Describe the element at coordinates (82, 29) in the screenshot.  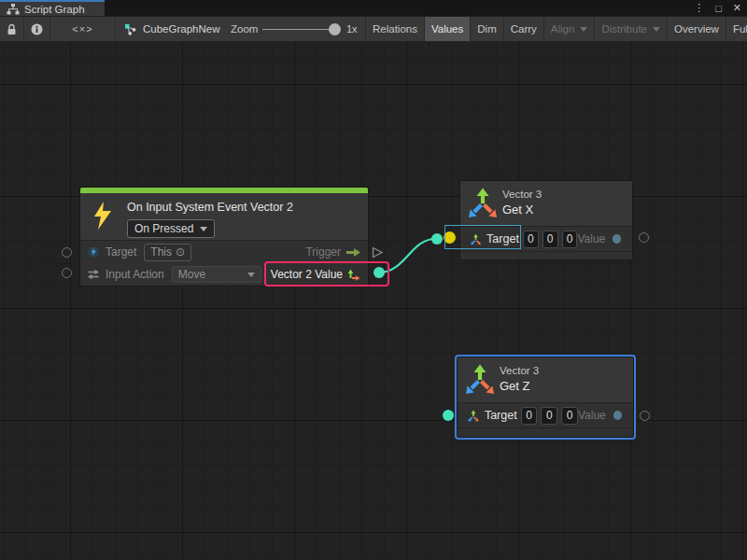
I see `code-icon: <×>` at that location.